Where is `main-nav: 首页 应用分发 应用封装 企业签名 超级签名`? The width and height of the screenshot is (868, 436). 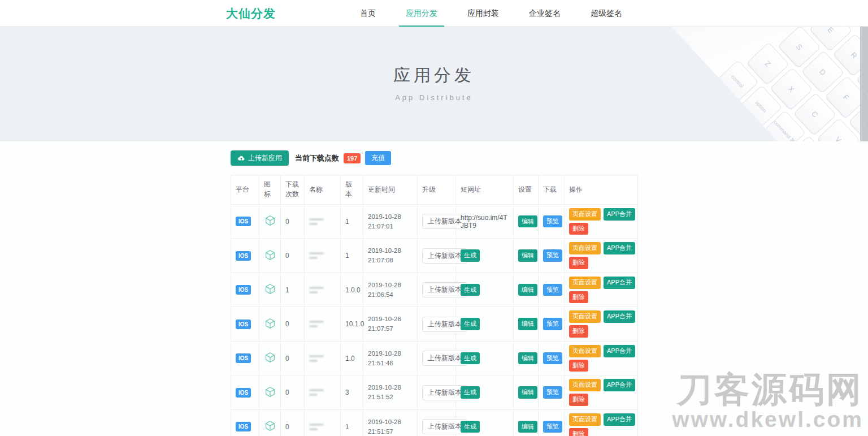 main-nav: 首页 应用分发 应用封装 企业签名 超级签名 is located at coordinates (491, 14).